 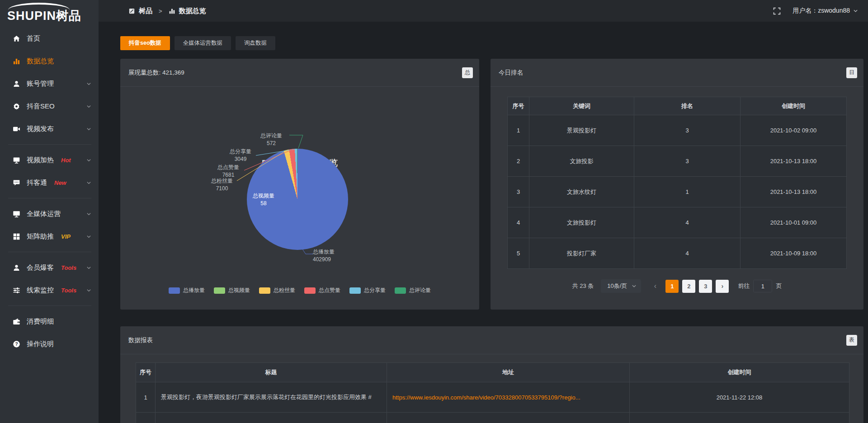 What do you see at coordinates (194, 290) in the screenshot?
I see `legend-label: 总播放量` at bounding box center [194, 290].